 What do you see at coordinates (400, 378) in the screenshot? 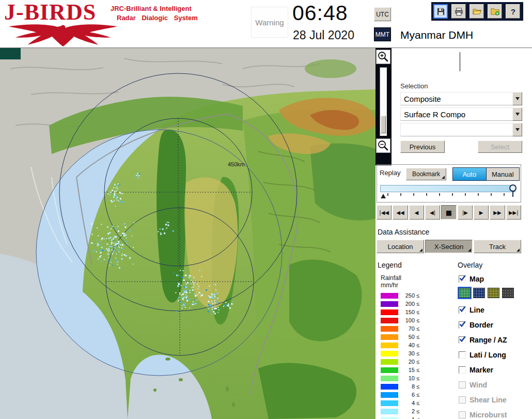
I see `legend-row: 10≤` at bounding box center [400, 378].